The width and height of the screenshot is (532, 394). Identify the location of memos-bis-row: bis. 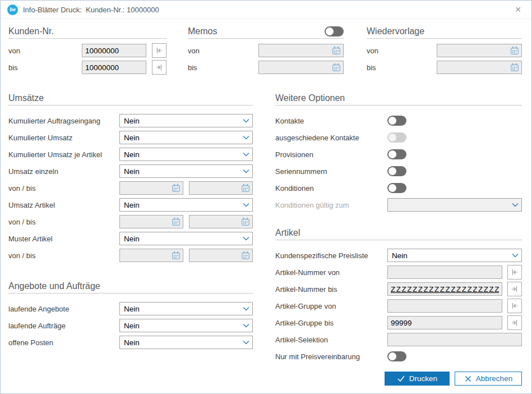
(266, 67).